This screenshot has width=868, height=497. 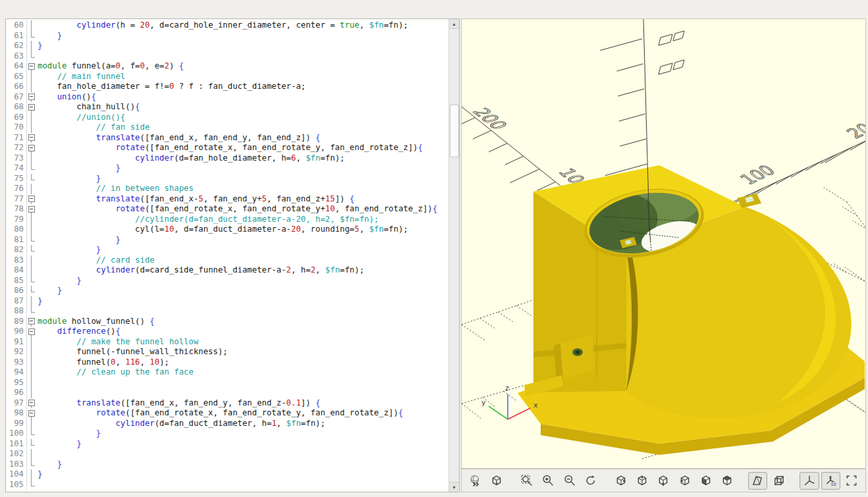 What do you see at coordinates (228, 424) in the screenshot?
I see `code-line: 99 cylinder(d=fan_duct_diameter, h=1, $f…` at bounding box center [228, 424].